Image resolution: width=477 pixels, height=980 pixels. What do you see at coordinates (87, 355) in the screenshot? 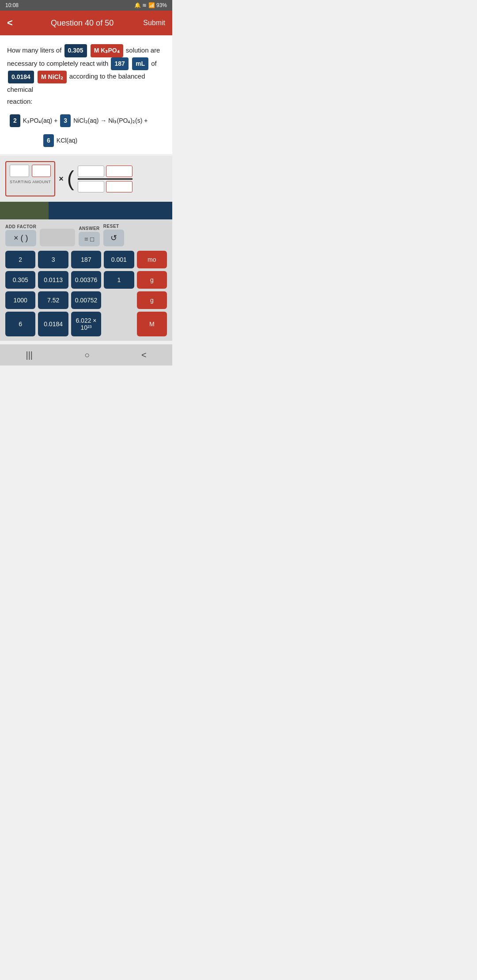
I see `home-icon: ○` at bounding box center [87, 355].